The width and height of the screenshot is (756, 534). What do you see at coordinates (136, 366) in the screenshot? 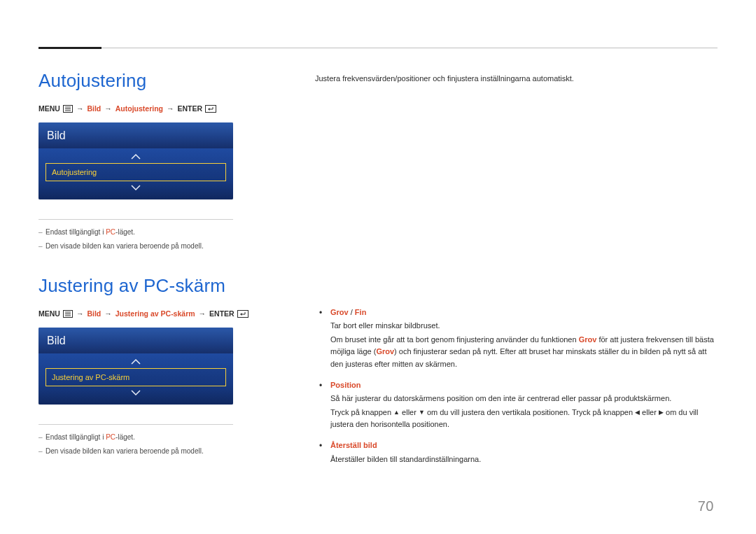
I see `osd-menu-panel: Bild Justering av PC-skärm` at bounding box center [136, 366].